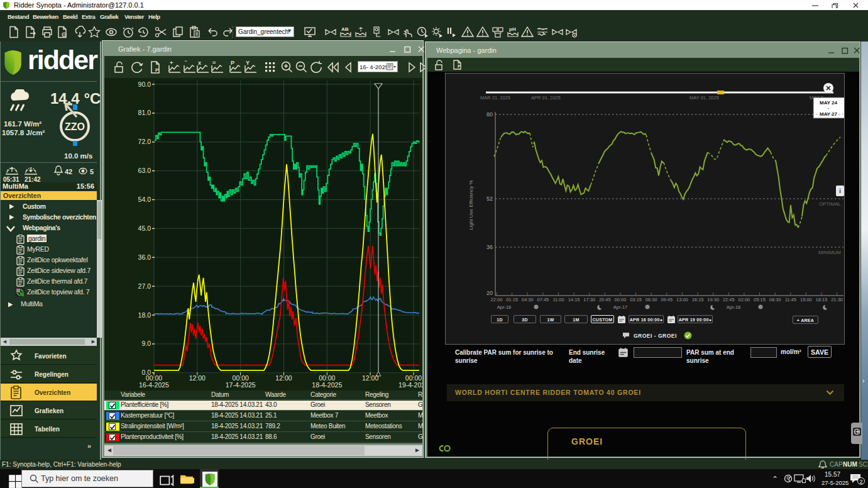  I want to click on svg-text: ZZO, so click(75, 127).